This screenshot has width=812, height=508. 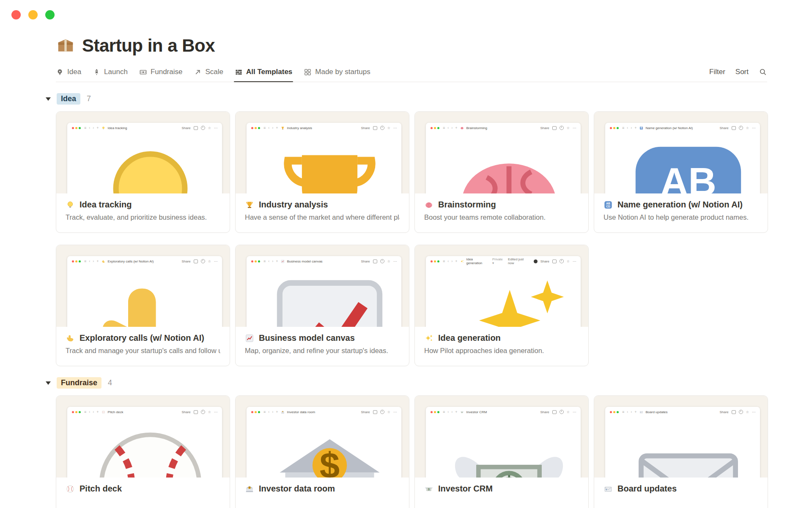 What do you see at coordinates (738, 75) in the screenshot?
I see `tab-controls: Filter Sort` at bounding box center [738, 75].